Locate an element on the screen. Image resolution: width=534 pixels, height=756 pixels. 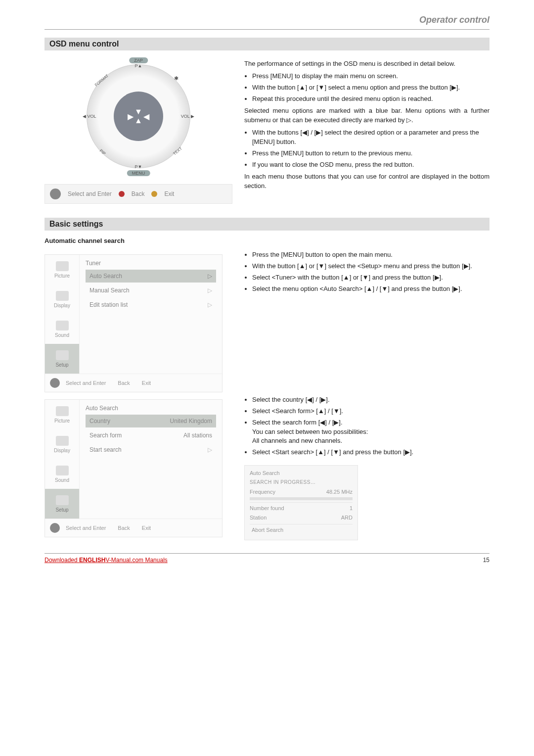
osd-panel-title: Tuner is located at coordinates (151, 263).